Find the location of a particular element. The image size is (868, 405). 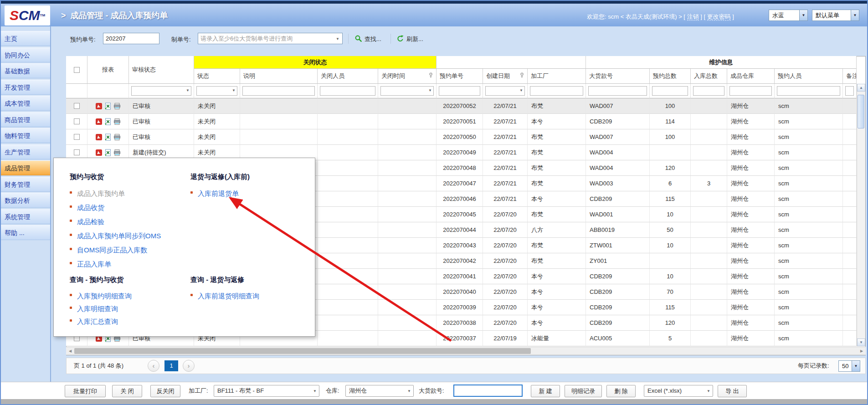

column-filter-select-audit: ▼ is located at coordinates (161, 91).